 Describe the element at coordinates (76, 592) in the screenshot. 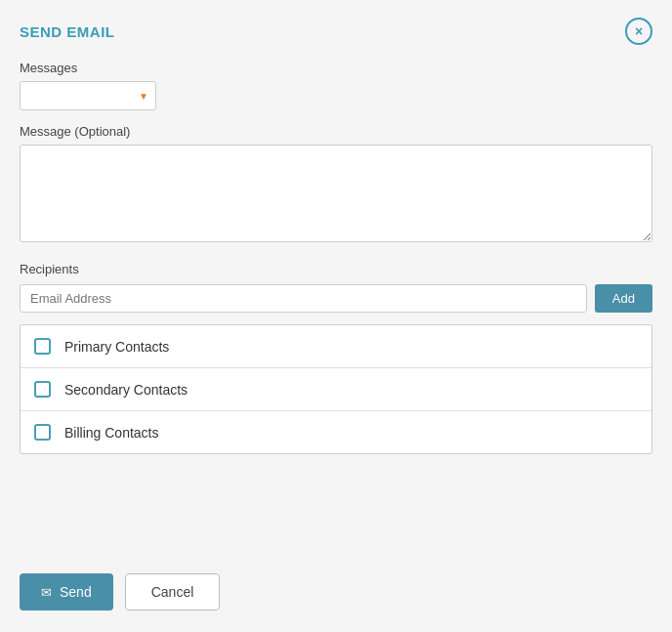

I see `send-label: Send` at that location.